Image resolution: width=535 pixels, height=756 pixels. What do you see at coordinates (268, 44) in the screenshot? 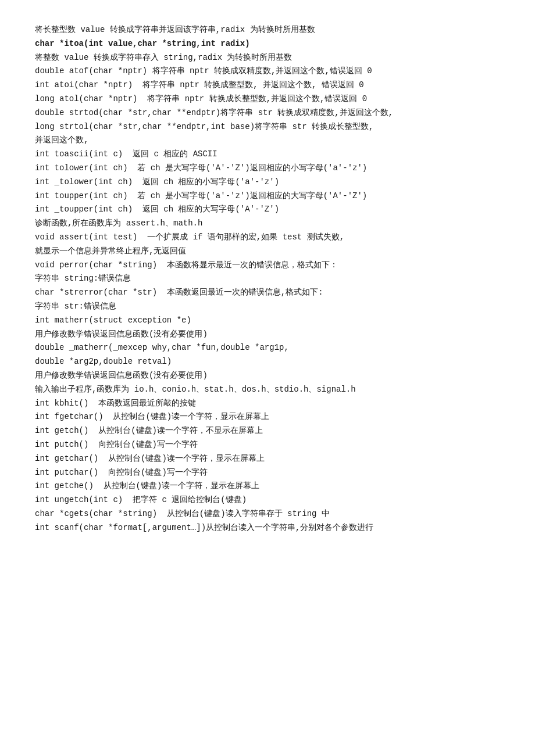
I see `text-line-2: char *itoa(int value,char *string,int ra…` at bounding box center [268, 44].